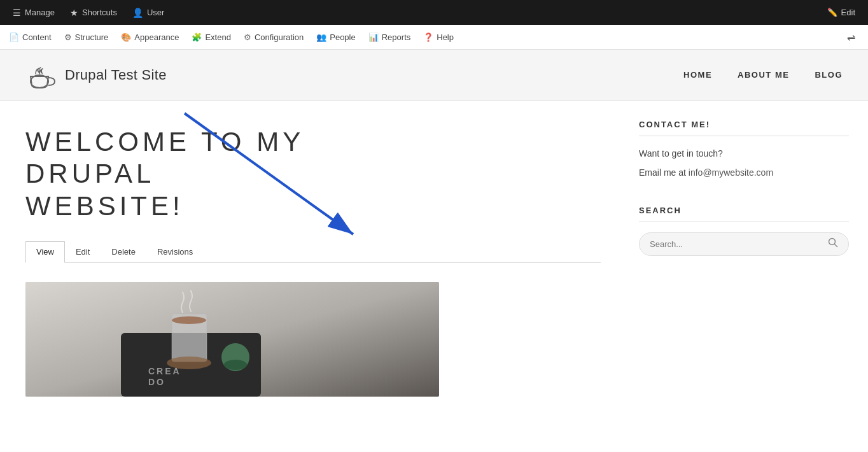 Image resolution: width=868 pixels, height=452 pixels. What do you see at coordinates (833, 243) in the screenshot?
I see `search-icon` at bounding box center [833, 243].